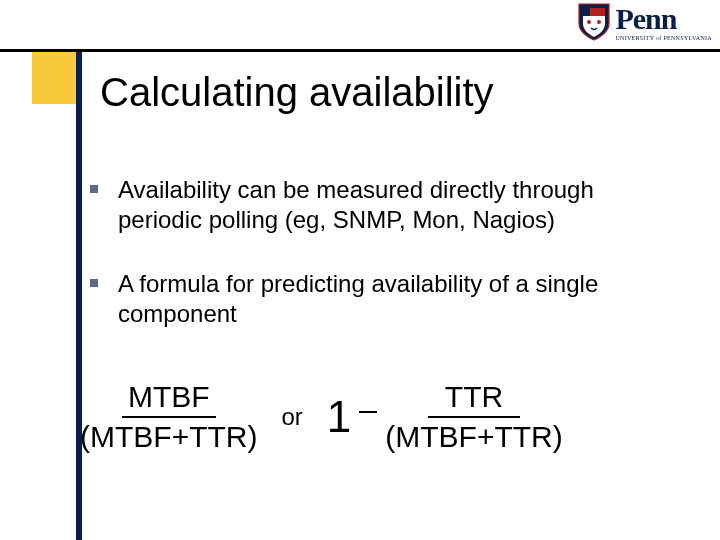 The height and width of the screenshot is (540, 720). What do you see at coordinates (390, 417) in the screenshot?
I see `formula-row: MTBF (MTBF+TTR) or 1 TTR (MTBF+TTR)` at bounding box center [390, 417].